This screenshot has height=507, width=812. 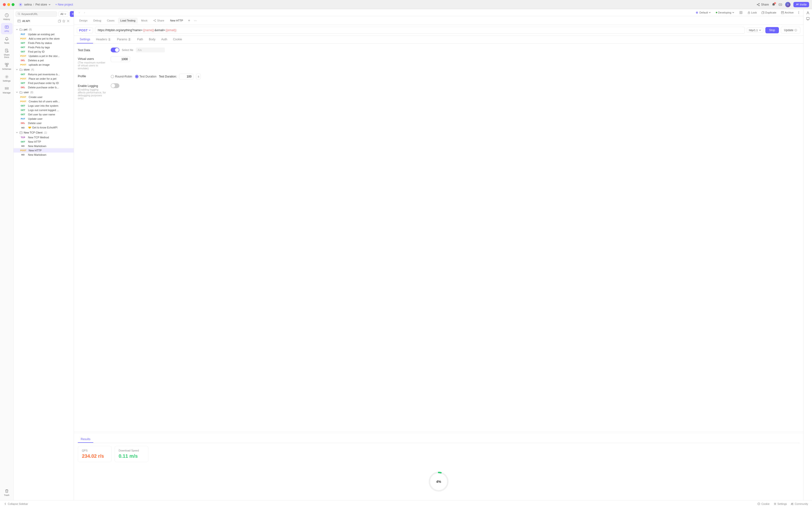 What do you see at coordinates (752, 13) in the screenshot?
I see `lock-button: Lock` at bounding box center [752, 13].